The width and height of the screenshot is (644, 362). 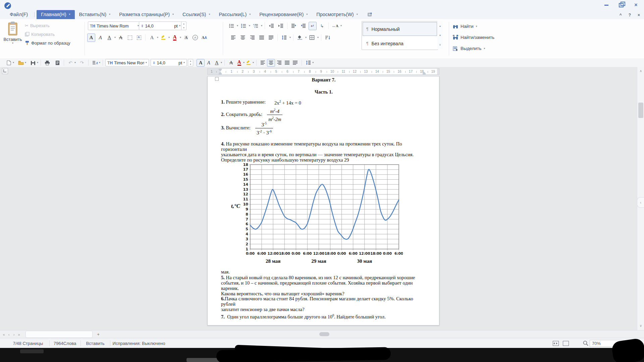 I want to click on page-count: 7/48 Страницы, so click(x=28, y=343).